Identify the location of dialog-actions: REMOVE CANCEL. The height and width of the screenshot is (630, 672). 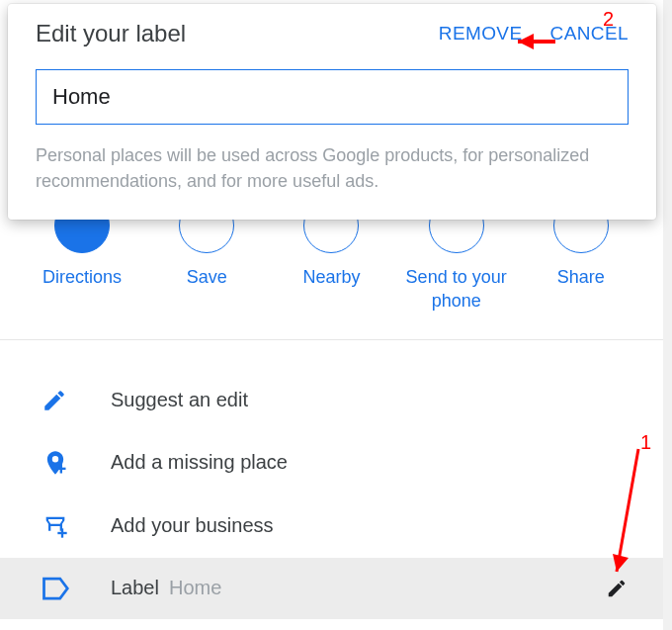
(534, 34).